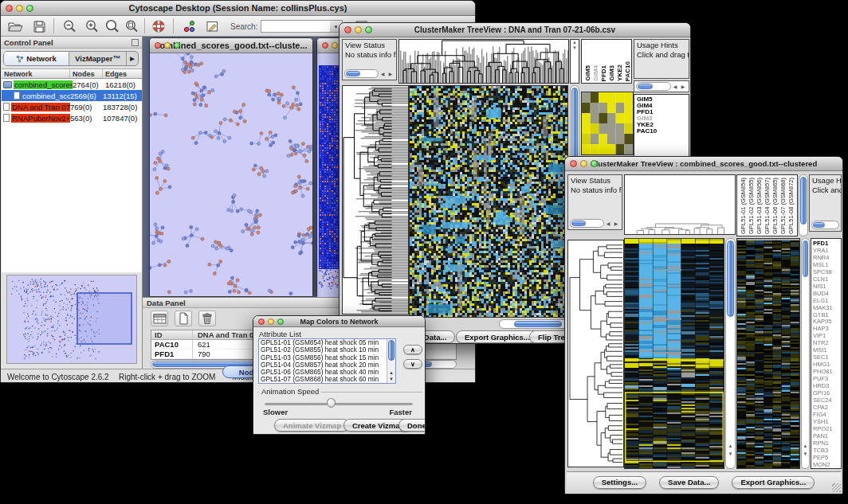 This screenshot has height=504, width=848. What do you see at coordinates (231, 46) in the screenshot?
I see `network-view-1-titlebar: combined_scores_good.txt--cluste...` at bounding box center [231, 46].